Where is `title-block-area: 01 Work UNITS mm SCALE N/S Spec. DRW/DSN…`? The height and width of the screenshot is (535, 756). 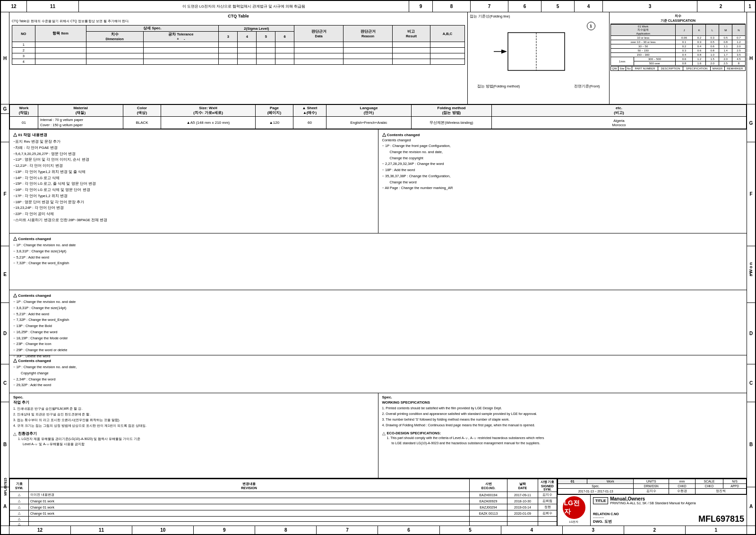 title-block-area: 01 Work UNITS mm SCALE N/S Spec. DRW/DSN… is located at coordinates (652, 502).